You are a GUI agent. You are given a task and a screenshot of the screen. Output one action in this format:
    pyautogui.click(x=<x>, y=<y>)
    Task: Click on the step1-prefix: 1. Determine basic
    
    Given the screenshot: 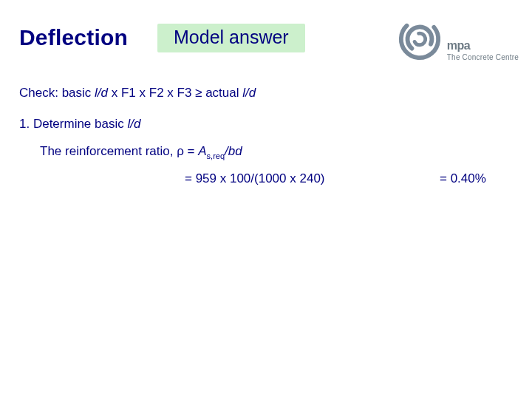 What is the action you would take?
    pyautogui.click(x=73, y=124)
    